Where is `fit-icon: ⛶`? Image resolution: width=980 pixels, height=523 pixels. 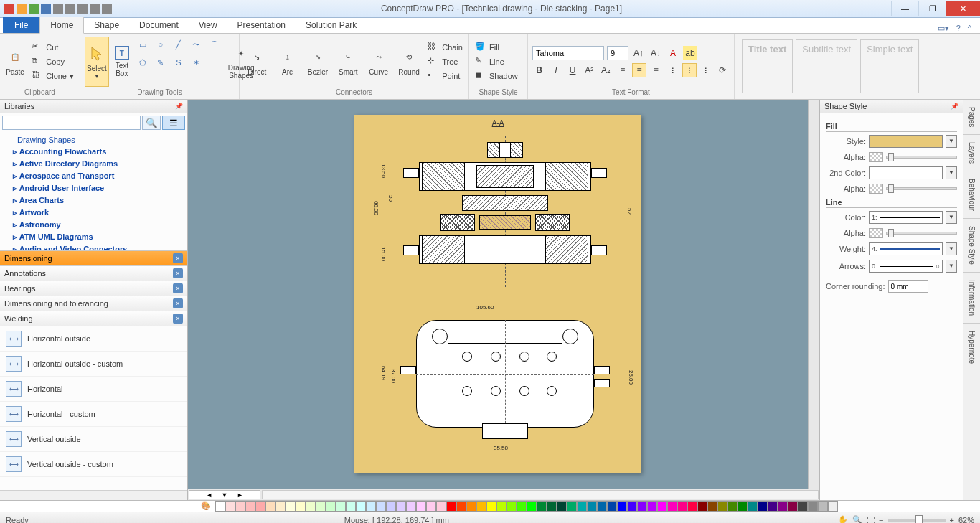 fit-icon: ⛶ is located at coordinates (871, 519).